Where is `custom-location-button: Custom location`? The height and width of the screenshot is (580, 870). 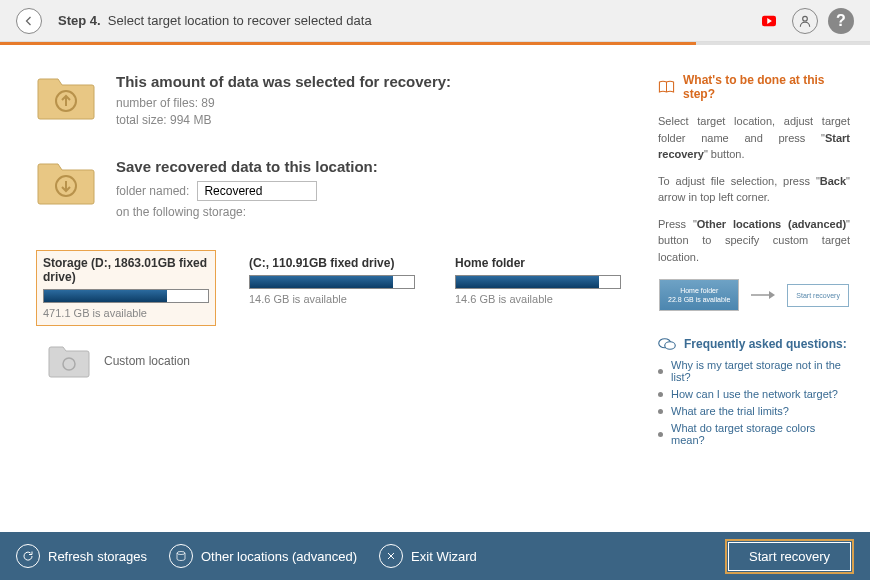 custom-location-button: Custom location is located at coordinates (338, 361).